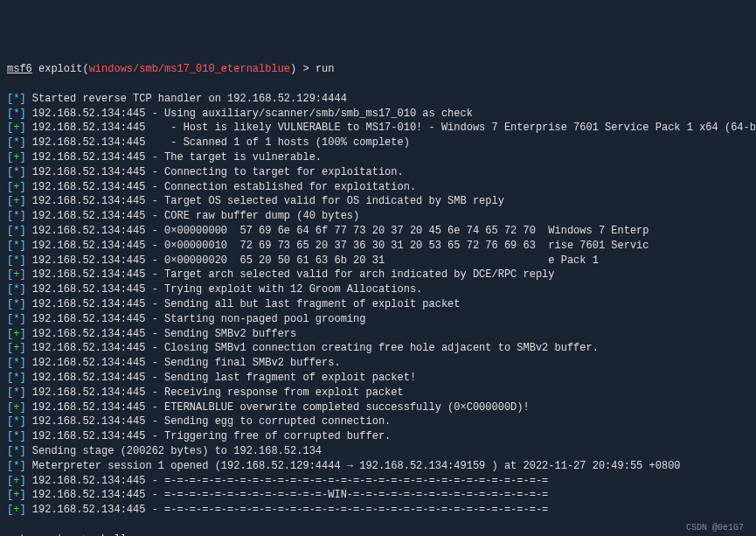 This screenshot has width=756, height=536. I want to click on log-line: [*] Sending stage (200262 bytes) to 192.…, so click(378, 451).